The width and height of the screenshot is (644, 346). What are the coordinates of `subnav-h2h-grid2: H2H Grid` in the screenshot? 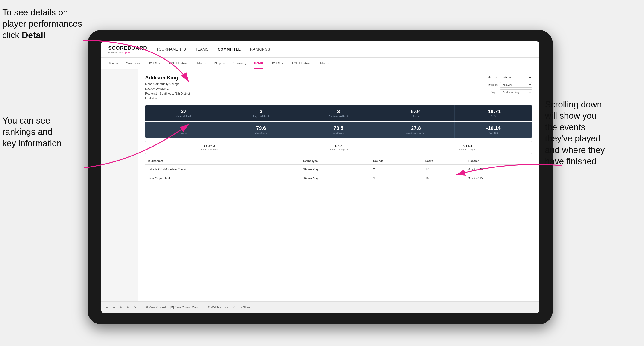 It's located at (278, 63).